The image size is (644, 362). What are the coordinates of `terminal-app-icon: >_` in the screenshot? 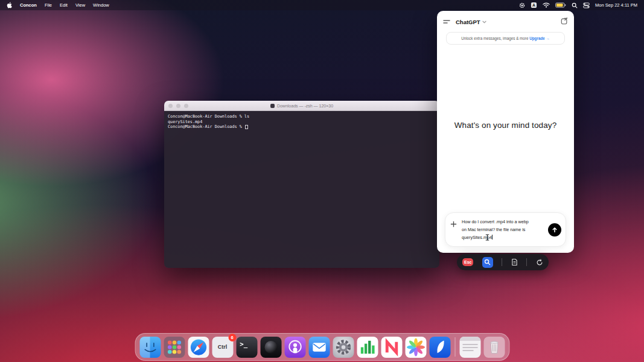 It's located at (246, 348).